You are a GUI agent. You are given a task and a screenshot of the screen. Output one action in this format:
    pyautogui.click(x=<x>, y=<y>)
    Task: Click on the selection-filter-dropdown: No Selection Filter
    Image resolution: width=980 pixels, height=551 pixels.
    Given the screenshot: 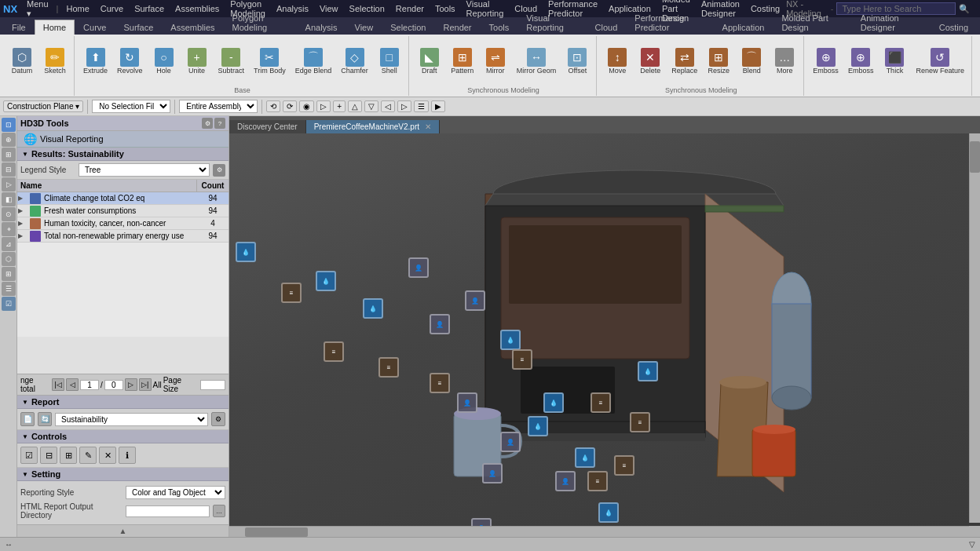 What is the action you would take?
    pyautogui.click(x=131, y=107)
    